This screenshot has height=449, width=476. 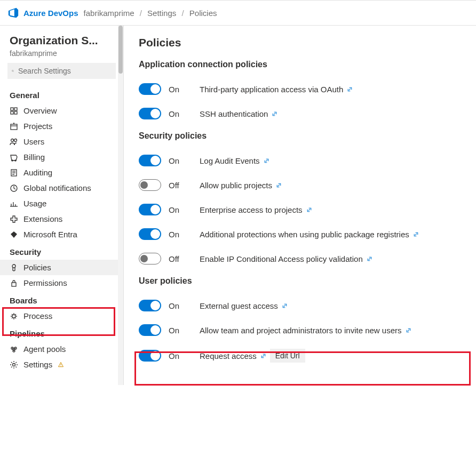 I want to click on sidebar-group-security: Security, so click(x=62, y=251).